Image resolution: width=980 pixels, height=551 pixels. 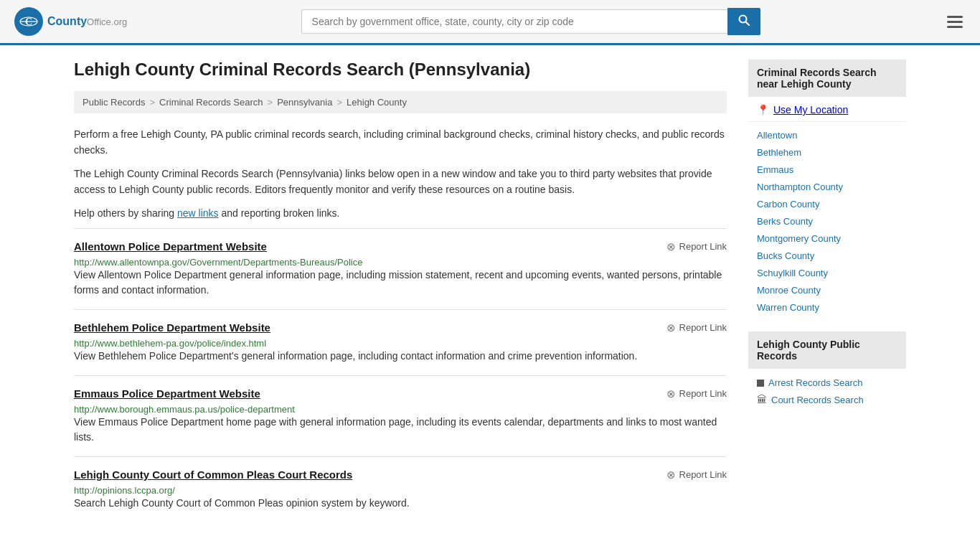 I want to click on sidebar-public-item: Arrest Records Search, so click(x=827, y=383).